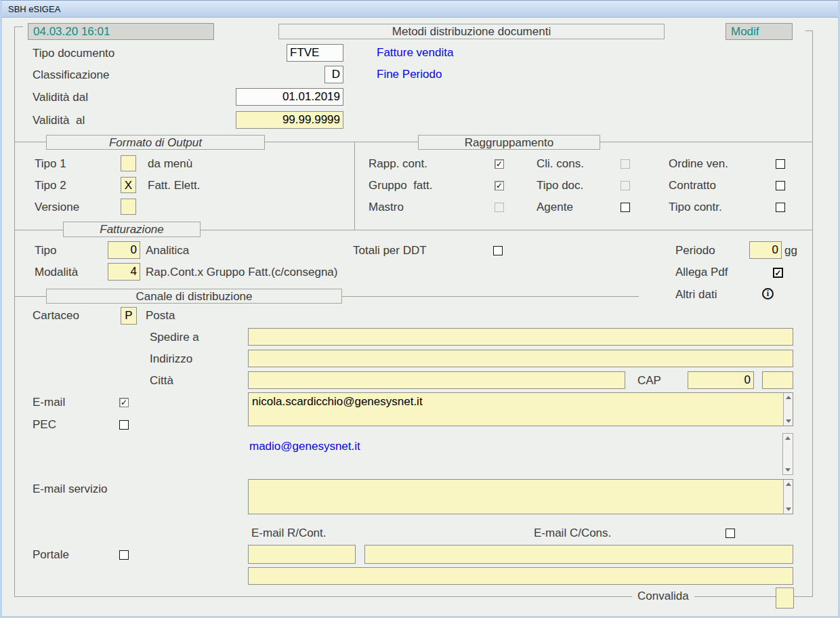 The image size is (840, 618). What do you see at coordinates (784, 598) in the screenshot?
I see `convalida-field` at bounding box center [784, 598].